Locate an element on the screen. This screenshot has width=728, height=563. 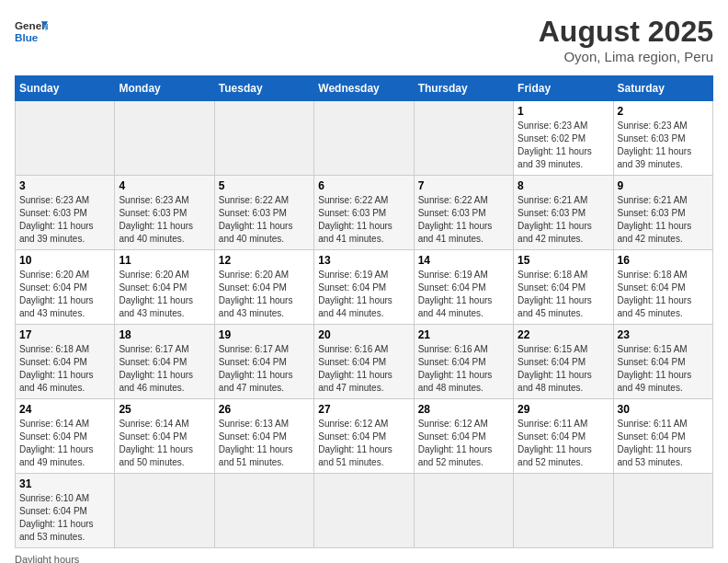
day-number: 26 is located at coordinates (265, 409).